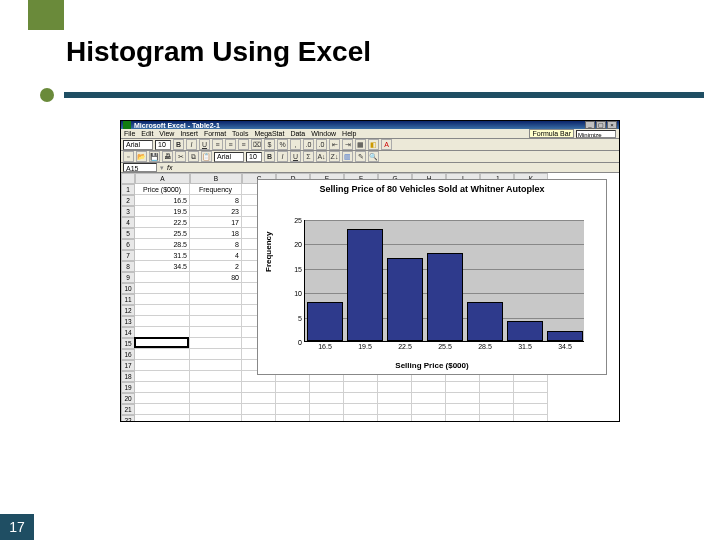 The height and width of the screenshot is (540, 720). I want to click on column-header: A, so click(162, 178).